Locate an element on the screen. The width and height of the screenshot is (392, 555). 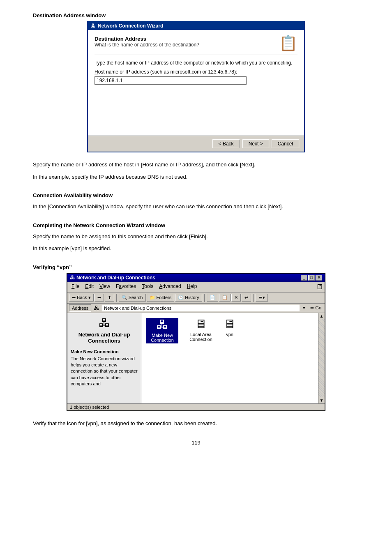
address-dropdown: ▾ is located at coordinates (304, 308).